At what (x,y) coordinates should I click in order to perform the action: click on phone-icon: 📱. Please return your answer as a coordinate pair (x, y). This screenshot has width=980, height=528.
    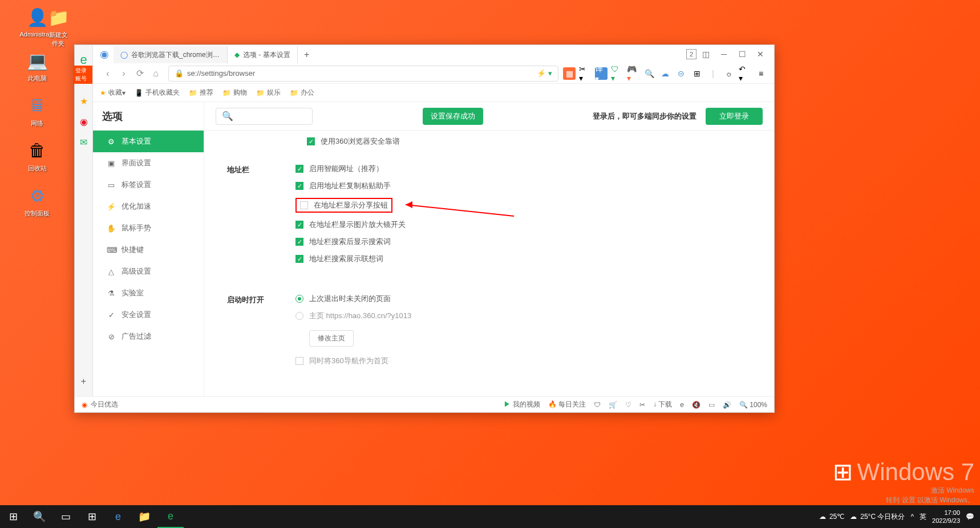
    Looking at the image, I should click on (139, 93).